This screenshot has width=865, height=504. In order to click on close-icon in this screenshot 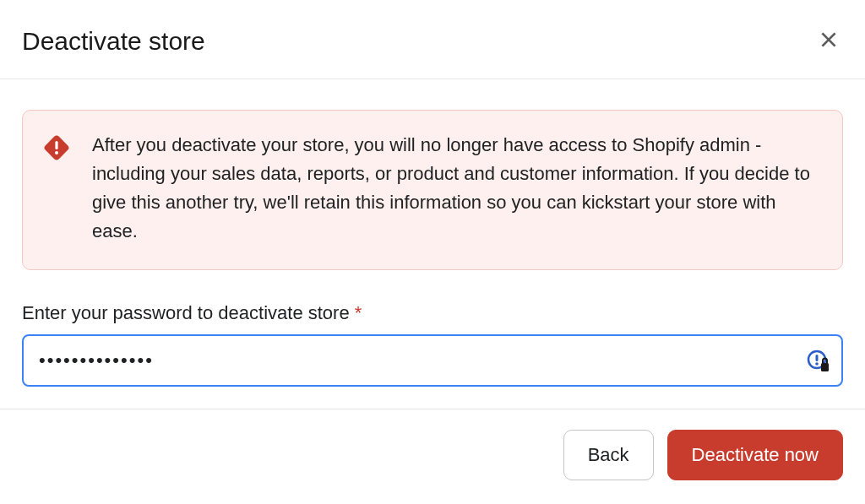, I will do `click(829, 41)`.